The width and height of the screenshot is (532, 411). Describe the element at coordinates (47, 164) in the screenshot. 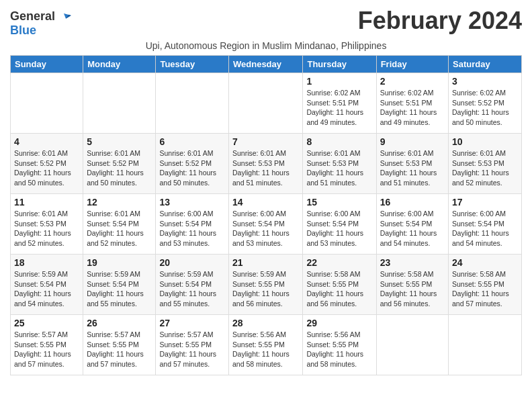

I see `calendar-cell: 4Sunrise: 6:01 AM Sunset: 5:52 PM Daylig…` at that location.